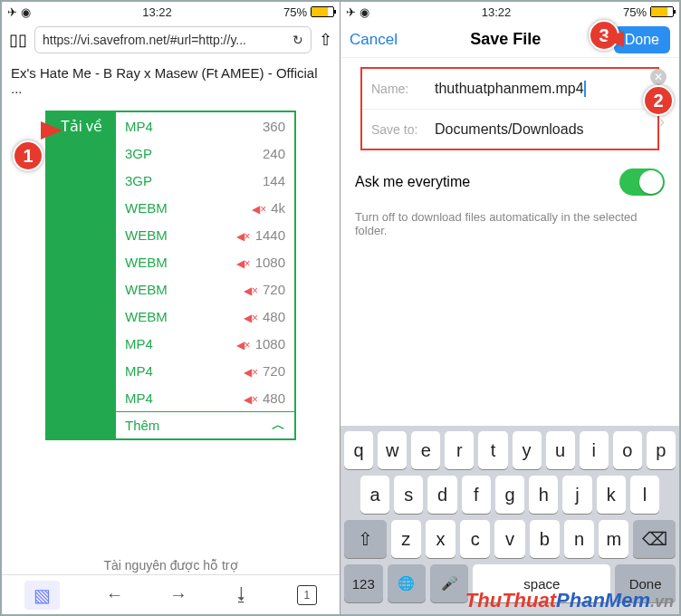 This screenshot has height=616, width=681. What do you see at coordinates (510, 89) in the screenshot?
I see `name-row: Name: thuthuatphanmem.mp4` at bounding box center [510, 89].